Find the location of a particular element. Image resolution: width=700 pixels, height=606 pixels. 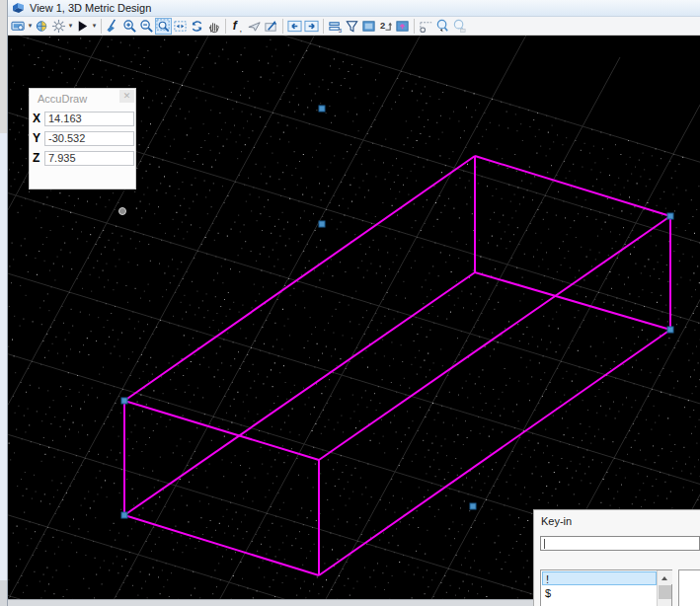

keyin-window: Key-in !$ is located at coordinates (616, 558).